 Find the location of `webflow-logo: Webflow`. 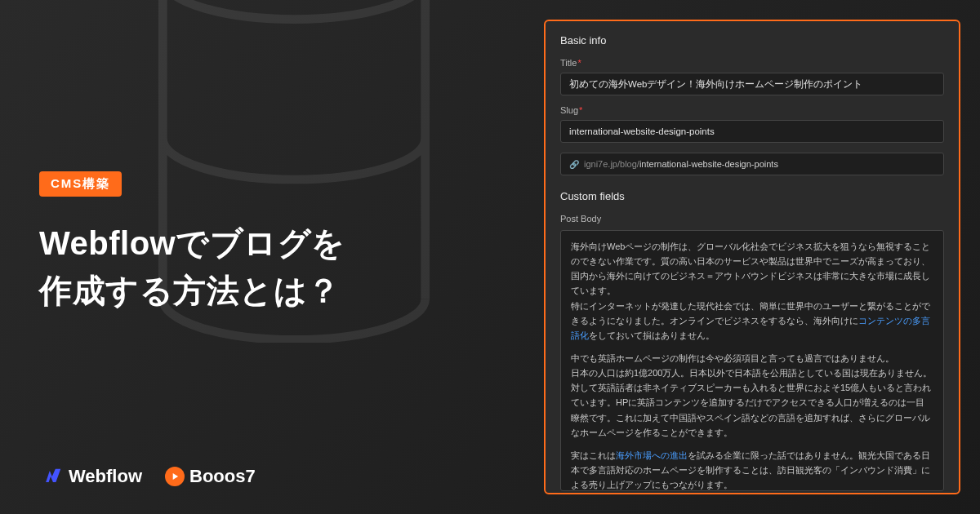

webflow-logo: Webflow is located at coordinates (91, 476).